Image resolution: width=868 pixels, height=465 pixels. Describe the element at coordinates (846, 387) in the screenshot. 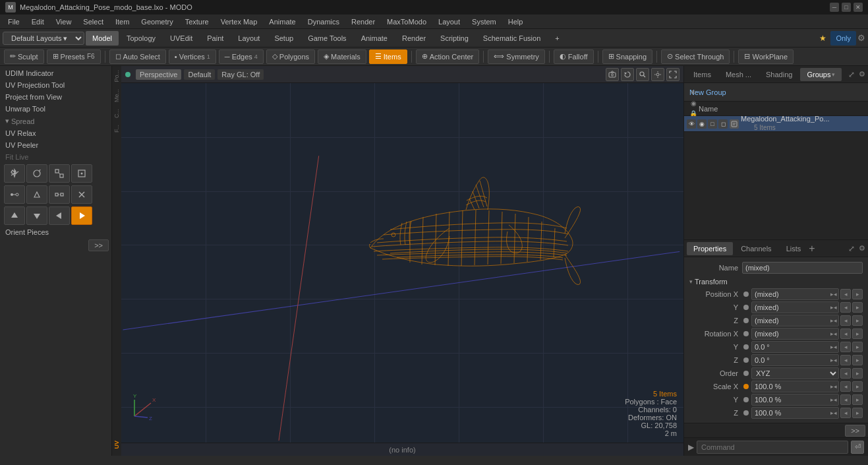

I see `scale-x-prev-btn: ◂` at that location.